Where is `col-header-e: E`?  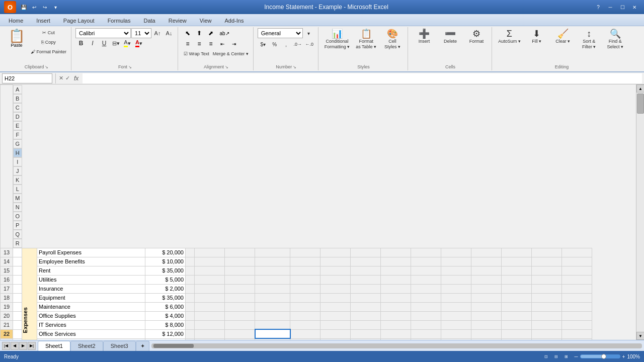 col-header-e: E is located at coordinates (18, 126).